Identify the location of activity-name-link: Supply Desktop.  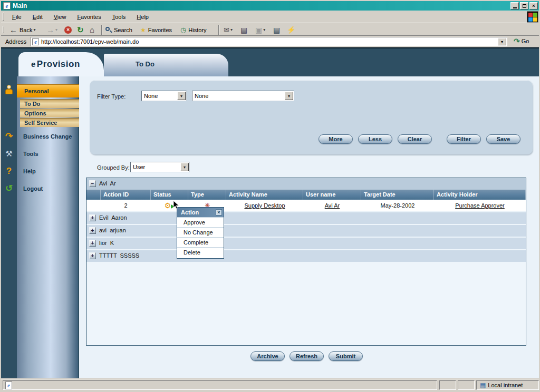
(265, 205).